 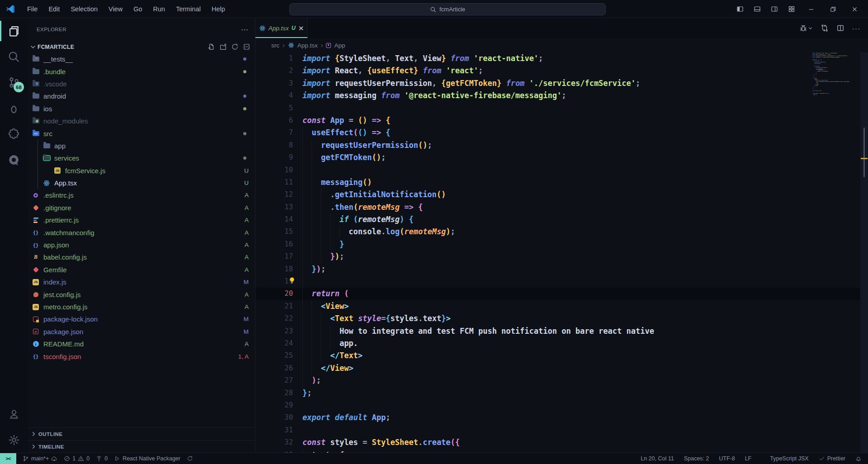 I want to click on customize-layout-icon, so click(x=792, y=9).